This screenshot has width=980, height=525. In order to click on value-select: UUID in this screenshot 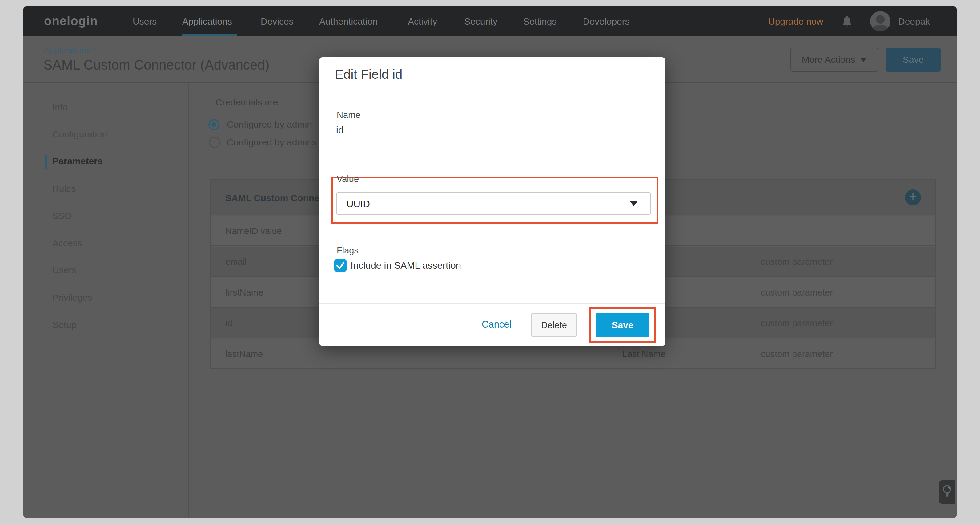, I will do `click(493, 204)`.